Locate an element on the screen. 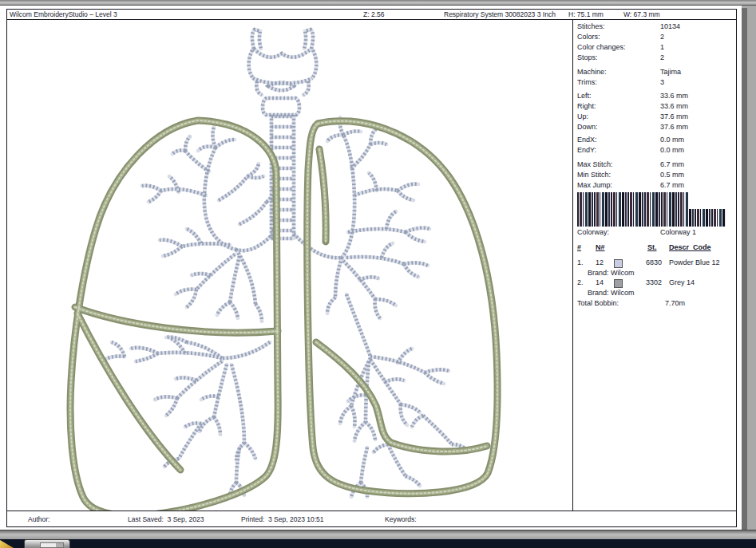 This screenshot has width=756, height=548. colorway-barcode-top is located at coordinates (633, 201).